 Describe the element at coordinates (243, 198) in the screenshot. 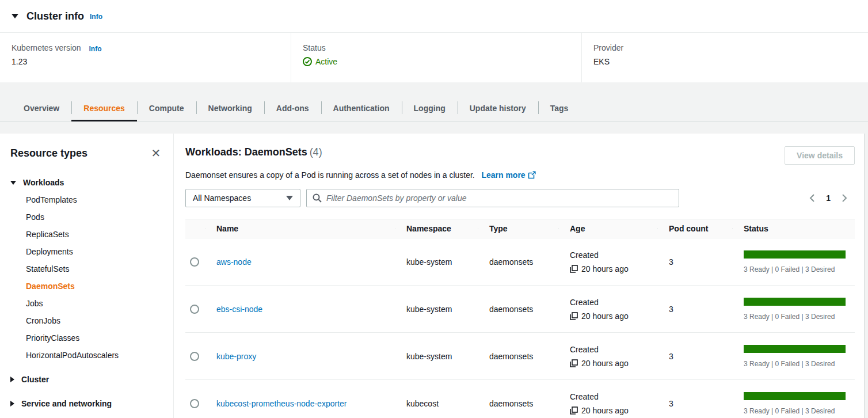

I see `namespace-filter-select: All Namespaces` at that location.